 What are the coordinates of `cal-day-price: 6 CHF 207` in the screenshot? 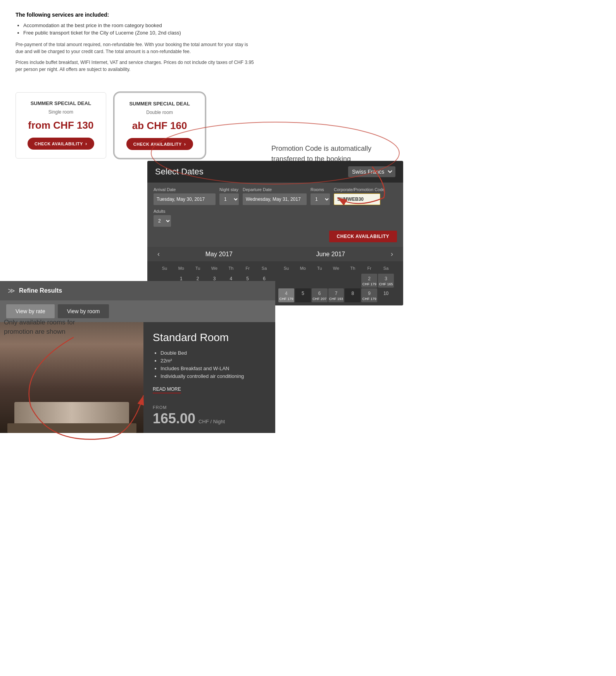 It's located at (319, 295).